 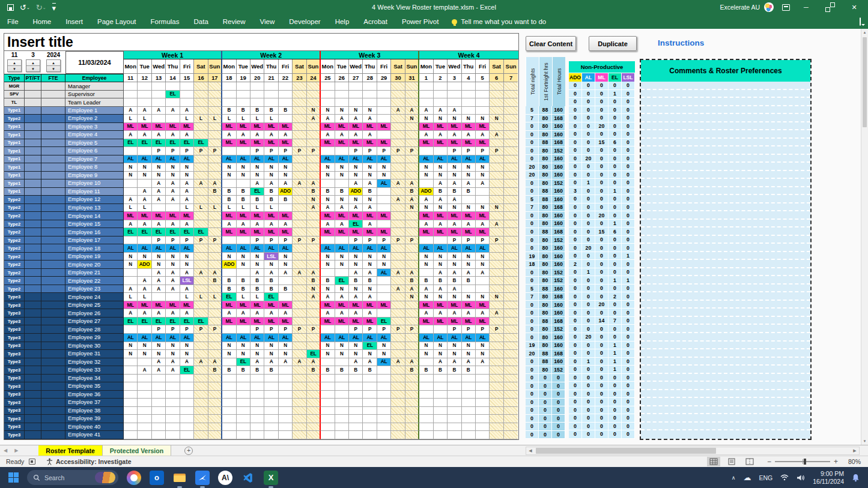 I want to click on np-cell: 20, so click(x=602, y=305).